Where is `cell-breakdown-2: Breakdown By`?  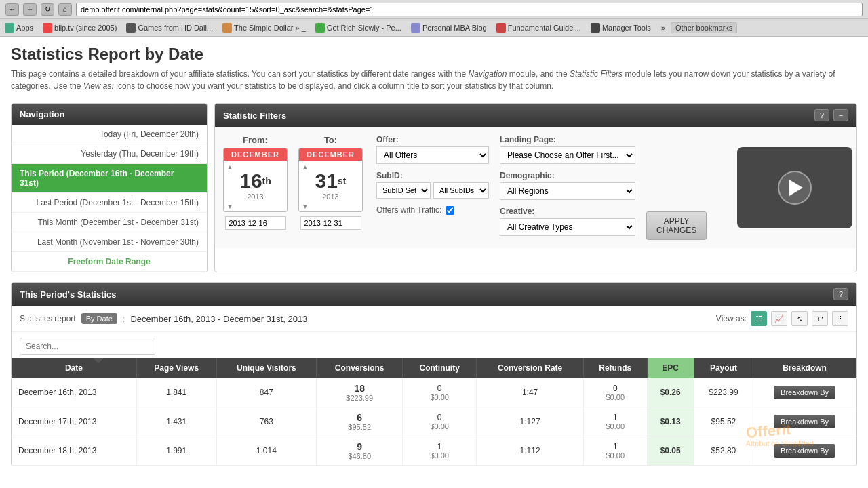 cell-breakdown-2: Breakdown By is located at coordinates (805, 451).